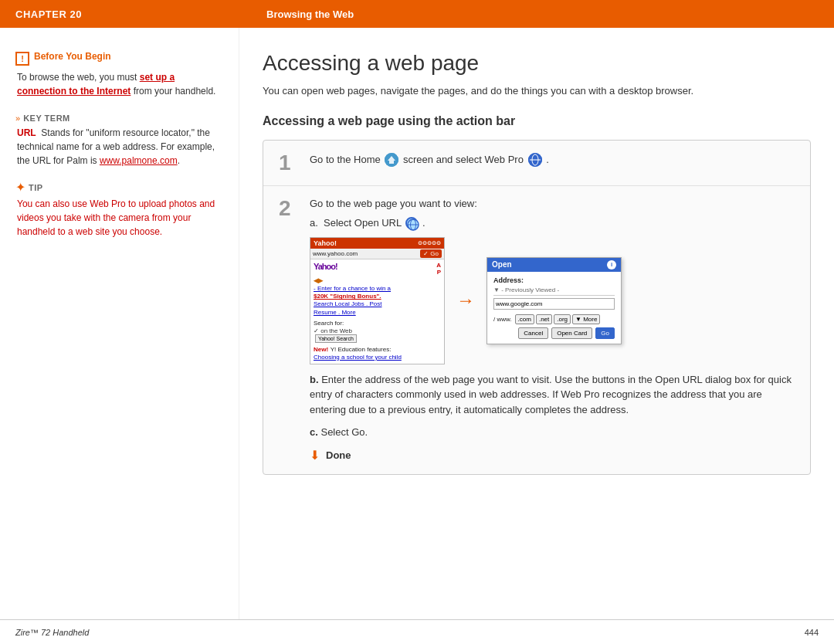  I want to click on phone-link-enter: - Enter for a chance to win a, so click(377, 289).